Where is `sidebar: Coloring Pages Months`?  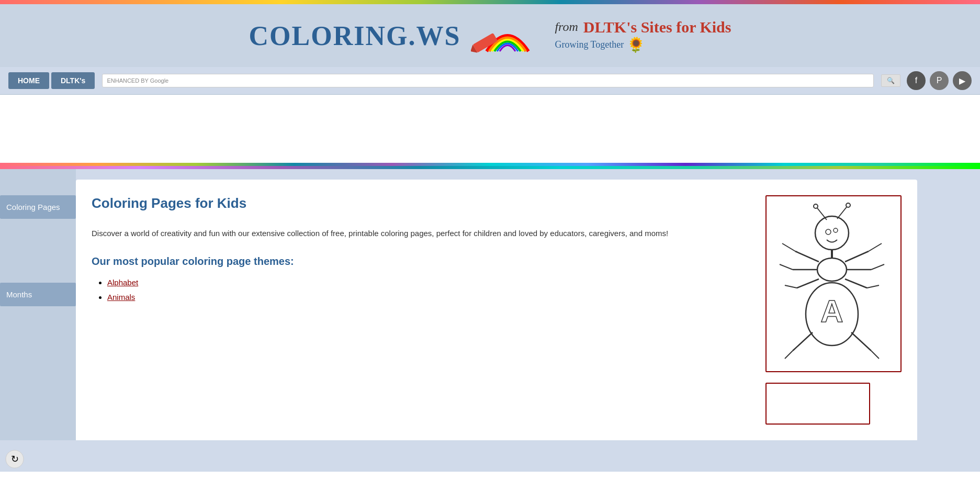 sidebar: Coloring Pages Months is located at coordinates (38, 305).